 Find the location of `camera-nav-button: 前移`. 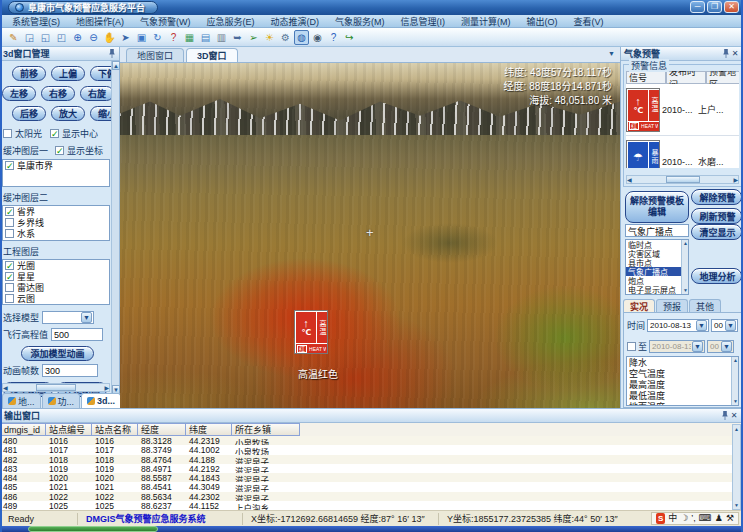

camera-nav-button: 前移 is located at coordinates (29, 74).